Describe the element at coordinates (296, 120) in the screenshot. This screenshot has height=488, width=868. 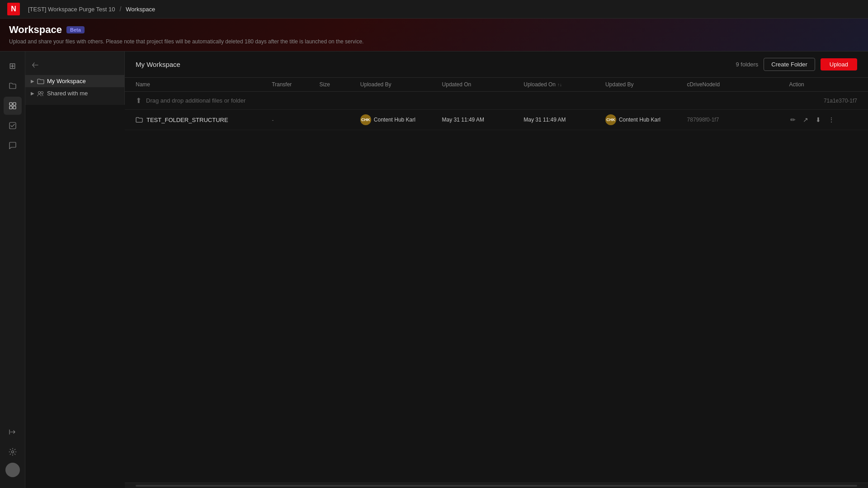
I see `file-transfer: -` at that location.